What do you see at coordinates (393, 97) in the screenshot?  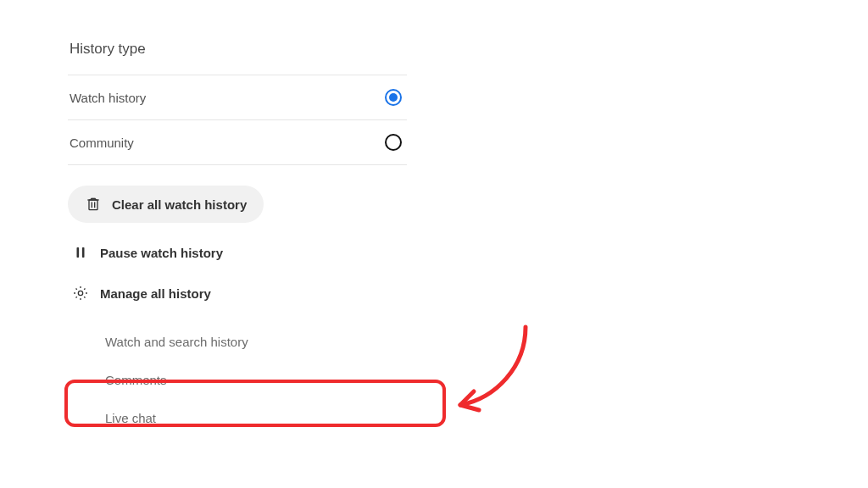 I see `radio-selected-icon` at bounding box center [393, 97].